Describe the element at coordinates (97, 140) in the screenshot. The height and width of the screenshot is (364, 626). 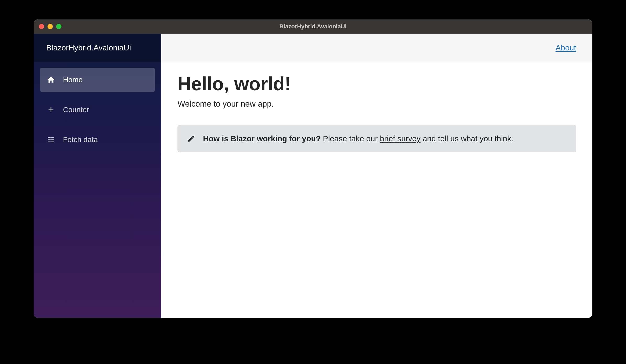
I see `nav-item-fetch-data: Fetch data` at that location.